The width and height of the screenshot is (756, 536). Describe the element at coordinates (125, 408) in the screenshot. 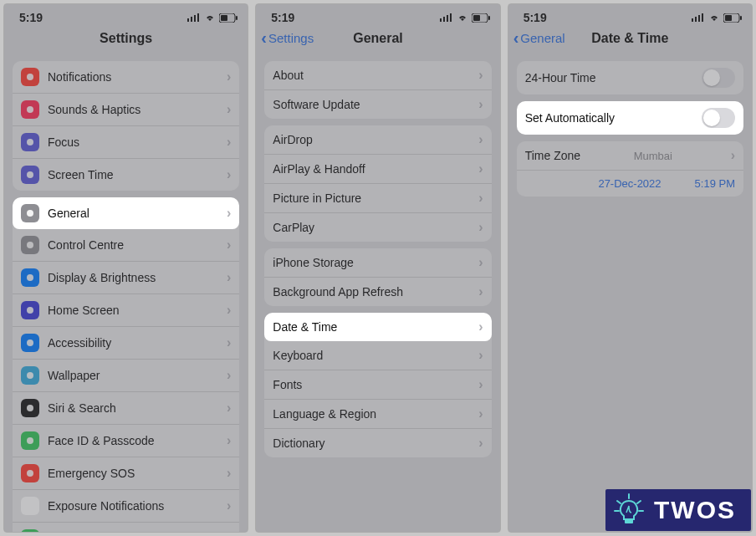

I see `settings-row-siri-search: Siri & Search›` at that location.